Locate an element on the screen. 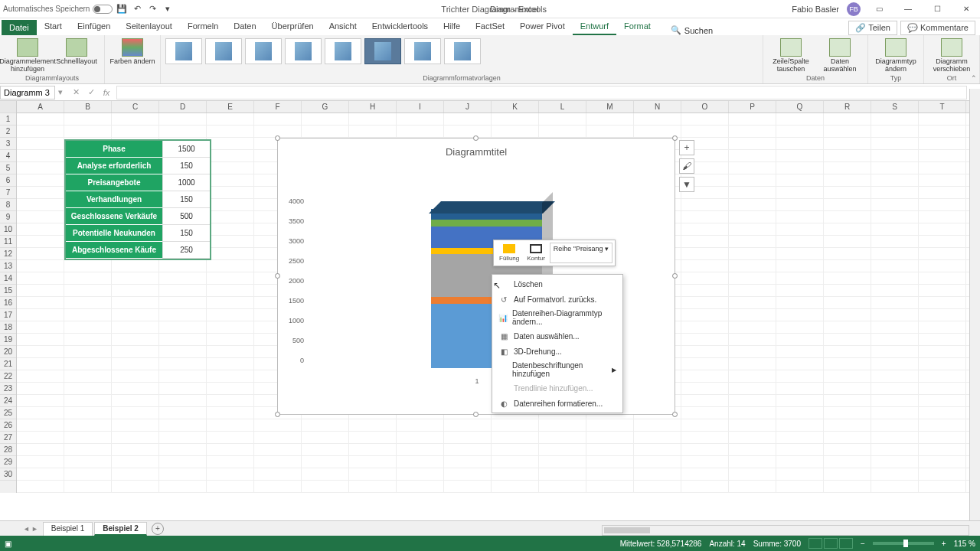 The image size is (980, 551). context-menu-item: ◐Datenreihen formatieren... is located at coordinates (557, 403).